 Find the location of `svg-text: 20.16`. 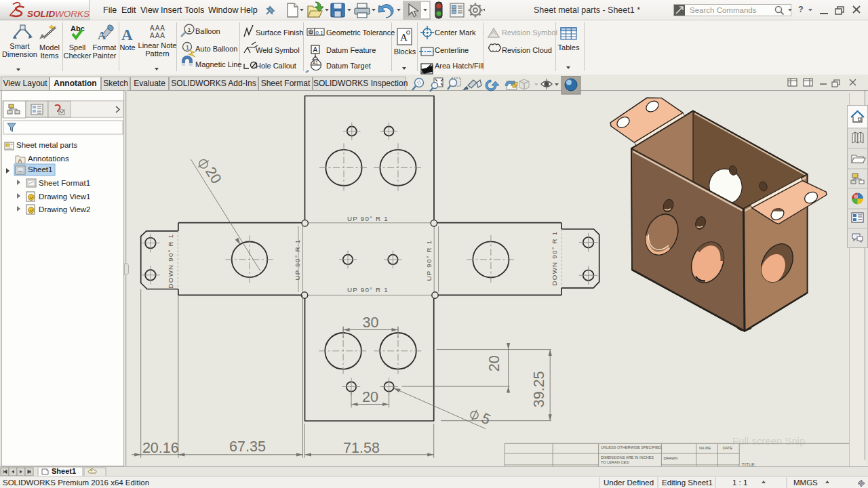

svg-text: 20.16 is located at coordinates (161, 448).